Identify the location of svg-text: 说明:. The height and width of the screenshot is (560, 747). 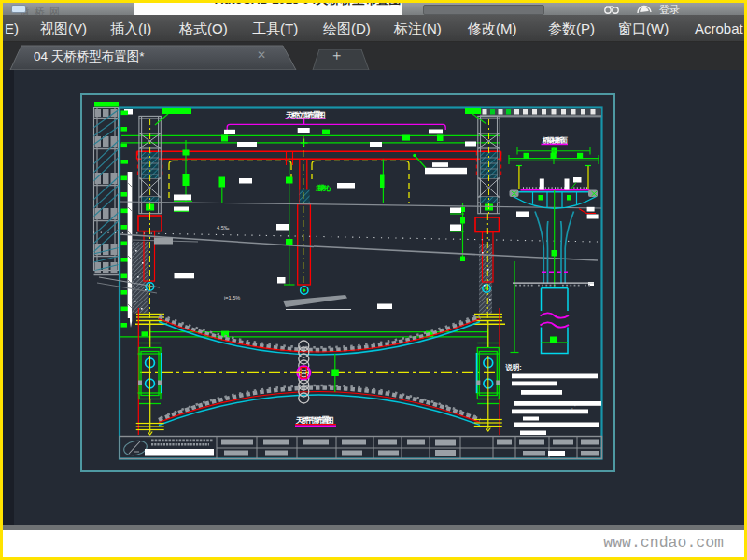
(514, 368).